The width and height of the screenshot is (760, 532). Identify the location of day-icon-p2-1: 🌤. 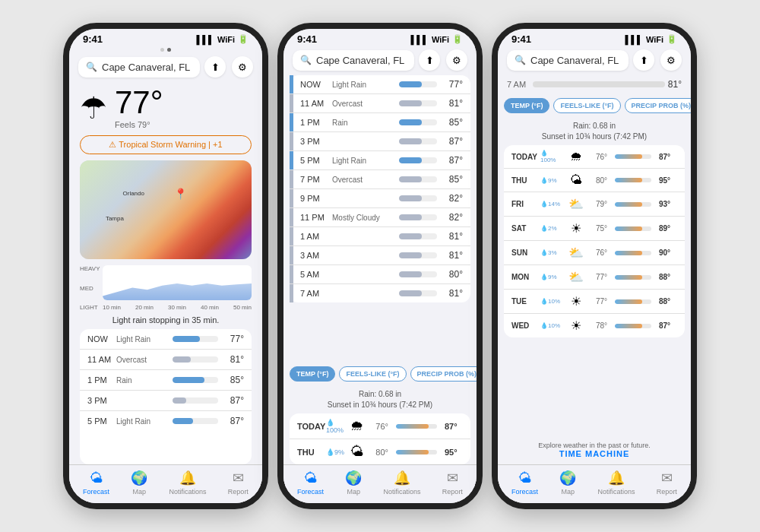
(357, 451).